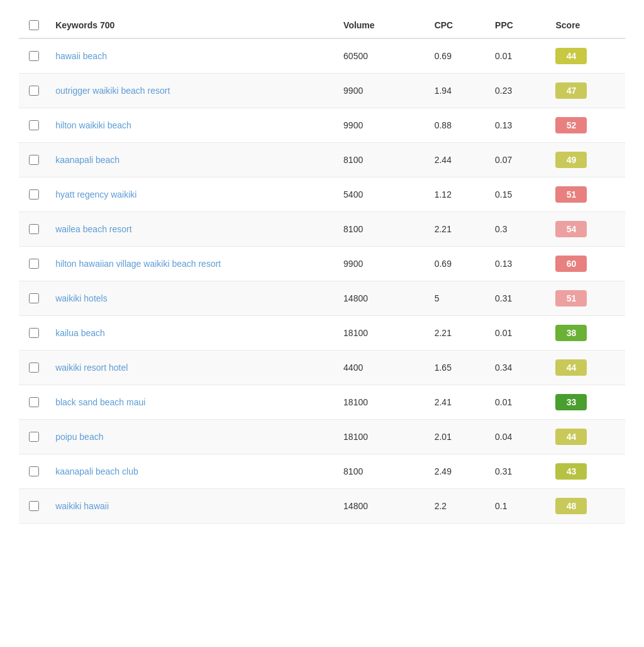  I want to click on table-row: waikiki hawaii 14800 2.2 0.1 48, so click(322, 506).